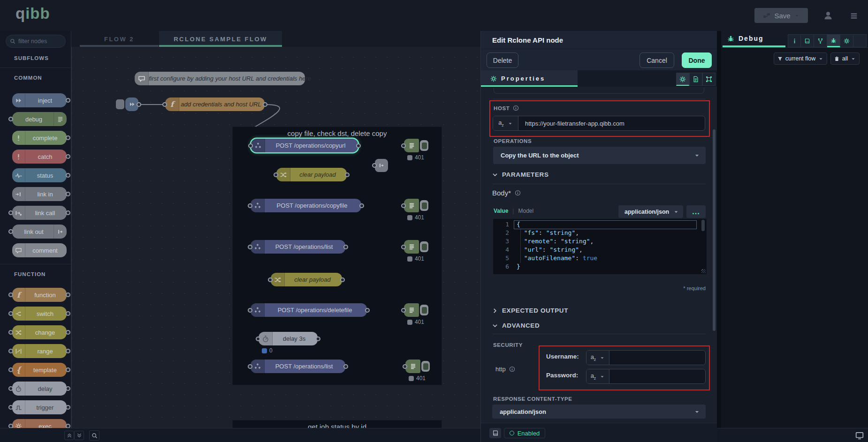 This screenshot has height=442, width=868. I want to click on flow-tab-2: RCLONE SAMPLE FLOW, so click(221, 39).